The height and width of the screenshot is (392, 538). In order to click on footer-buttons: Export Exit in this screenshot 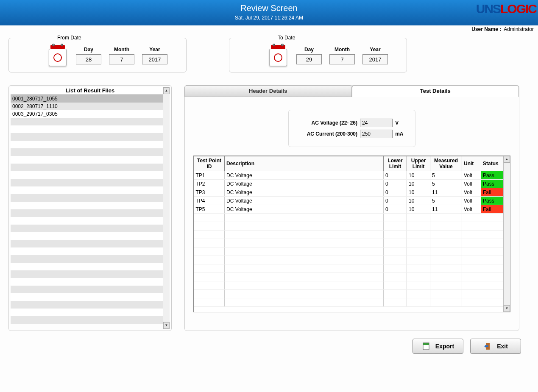, I will do `click(269, 342)`.